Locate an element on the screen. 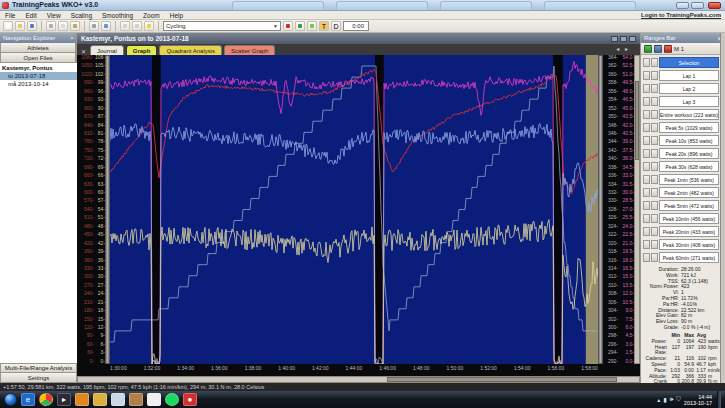 This screenshot has height=408, width=725. menu-help: Help is located at coordinates (176, 16).